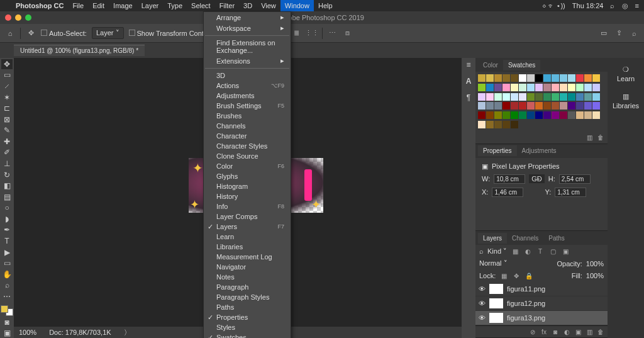 This screenshot has width=644, height=338. I want to click on filter-adjust-icon: ◐, so click(528, 251).